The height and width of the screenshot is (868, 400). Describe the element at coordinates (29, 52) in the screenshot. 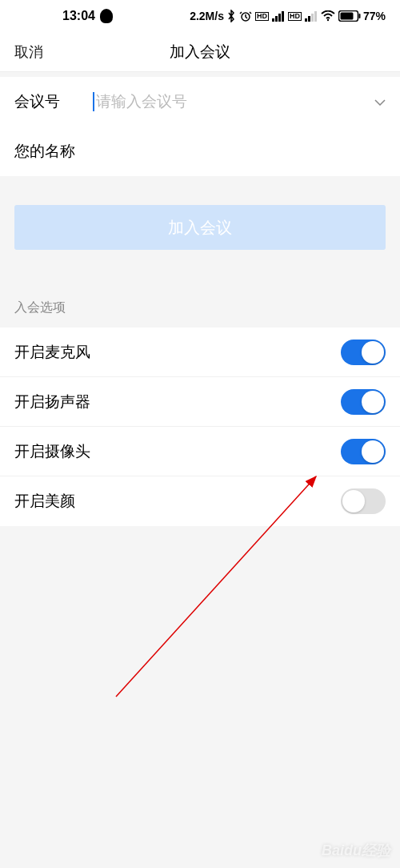

I see `cancel-button: 取消` at that location.